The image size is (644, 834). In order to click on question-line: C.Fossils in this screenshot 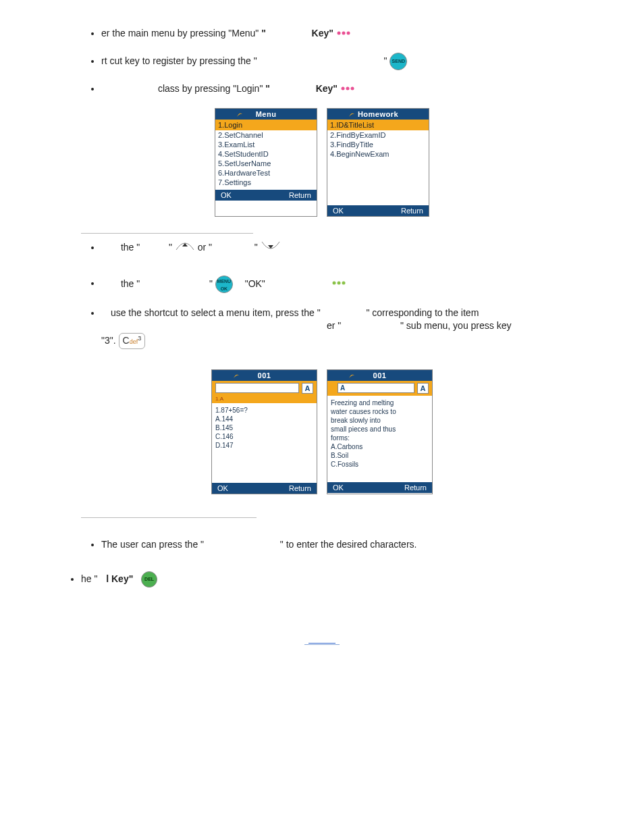, I will do `click(379, 465)`.